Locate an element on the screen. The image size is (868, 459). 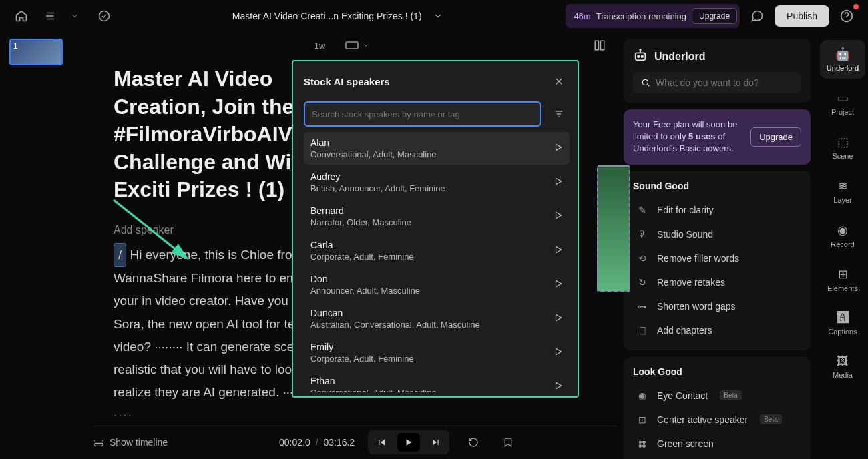
speaker-name: Audrey is located at coordinates (432, 177).